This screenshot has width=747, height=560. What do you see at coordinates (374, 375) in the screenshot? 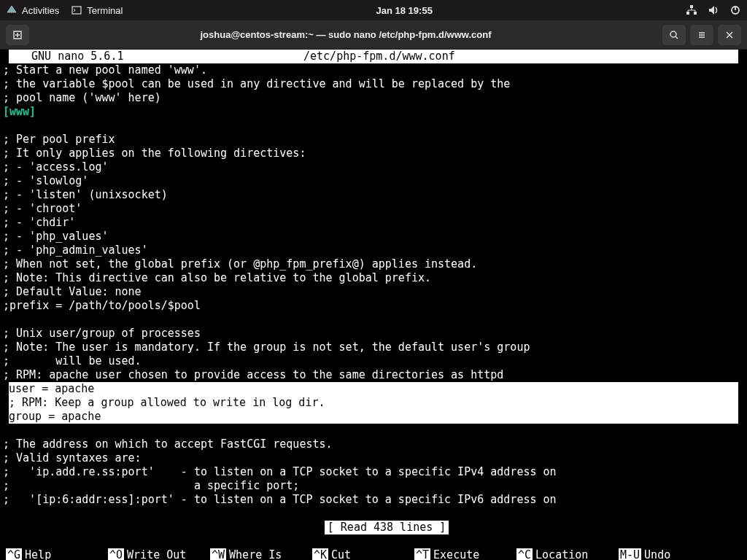
I see `editor-line: ; RPM: apache user chosen to provide acc…` at bounding box center [374, 375].